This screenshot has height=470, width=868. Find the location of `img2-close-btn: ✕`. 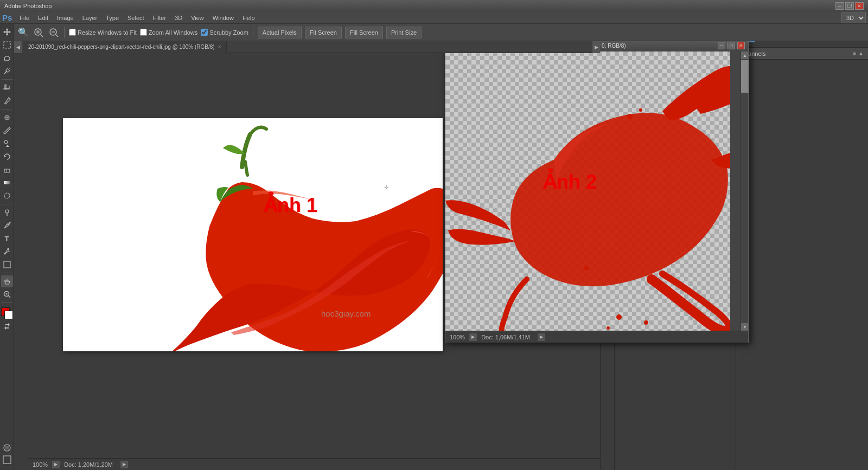

img2-close-btn: ✕ is located at coordinates (741, 46).